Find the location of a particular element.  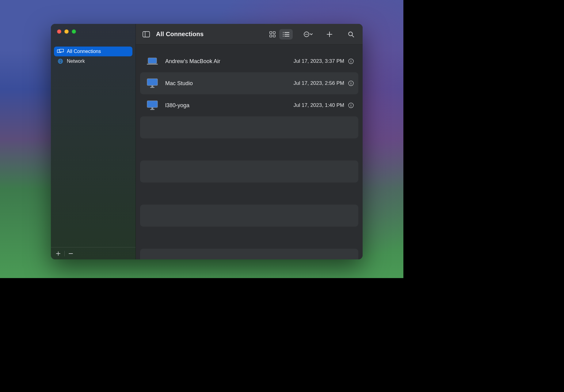

minimize-window-button is located at coordinates (67, 32).